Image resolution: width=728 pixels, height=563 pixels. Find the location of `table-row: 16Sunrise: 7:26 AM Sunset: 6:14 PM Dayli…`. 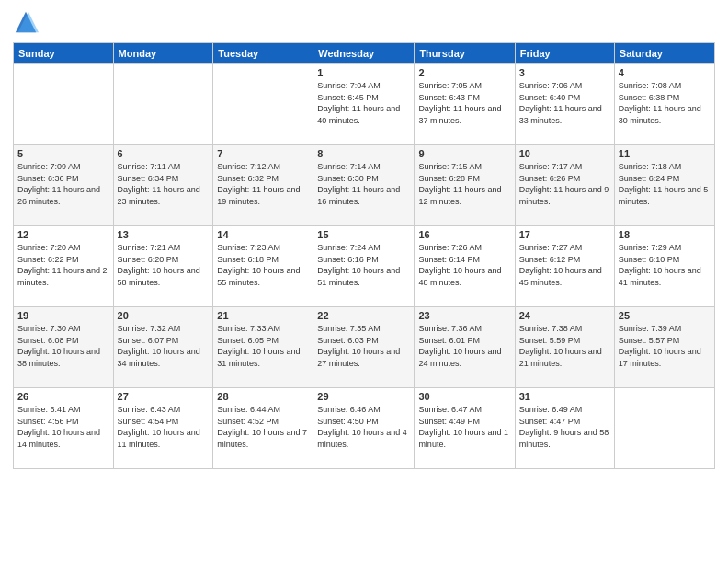

table-row: 16Sunrise: 7:26 AM Sunset: 6:14 PM Dayli… is located at coordinates (465, 267).